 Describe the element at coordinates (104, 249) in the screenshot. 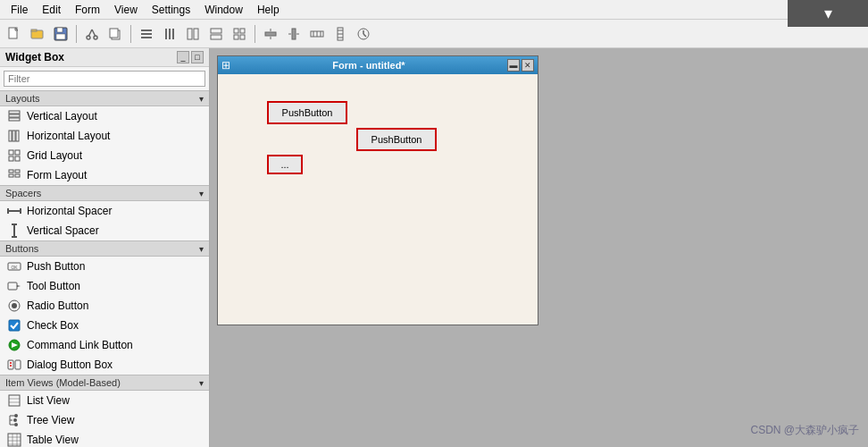

I see `section-buttons: Buttons ▾` at that location.